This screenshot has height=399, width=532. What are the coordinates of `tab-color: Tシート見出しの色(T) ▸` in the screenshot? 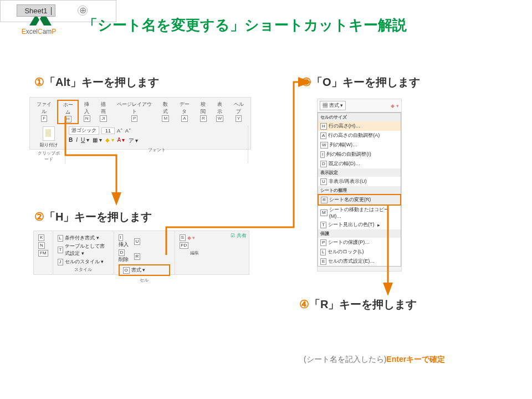 It's located at (359, 225).